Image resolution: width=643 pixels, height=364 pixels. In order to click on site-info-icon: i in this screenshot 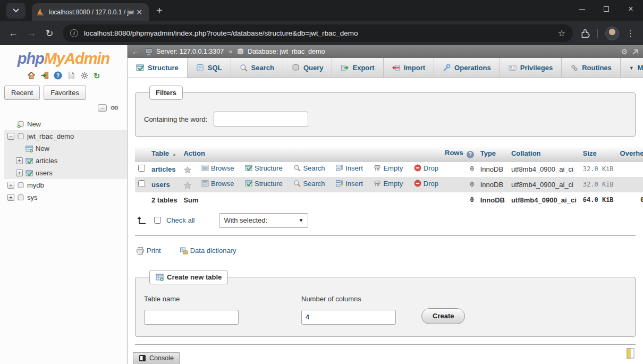, I will do `click(74, 33)`.